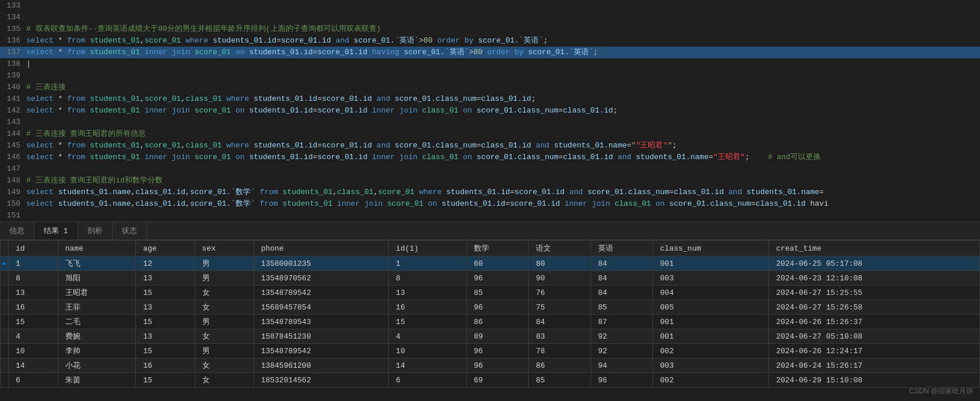 Image resolution: width=980 pixels, height=401 pixels. Describe the element at coordinates (490, 380) in the screenshot. I see `table-row: 6朱茵15女1853201456266985960022024-06-29 15…` at that location.